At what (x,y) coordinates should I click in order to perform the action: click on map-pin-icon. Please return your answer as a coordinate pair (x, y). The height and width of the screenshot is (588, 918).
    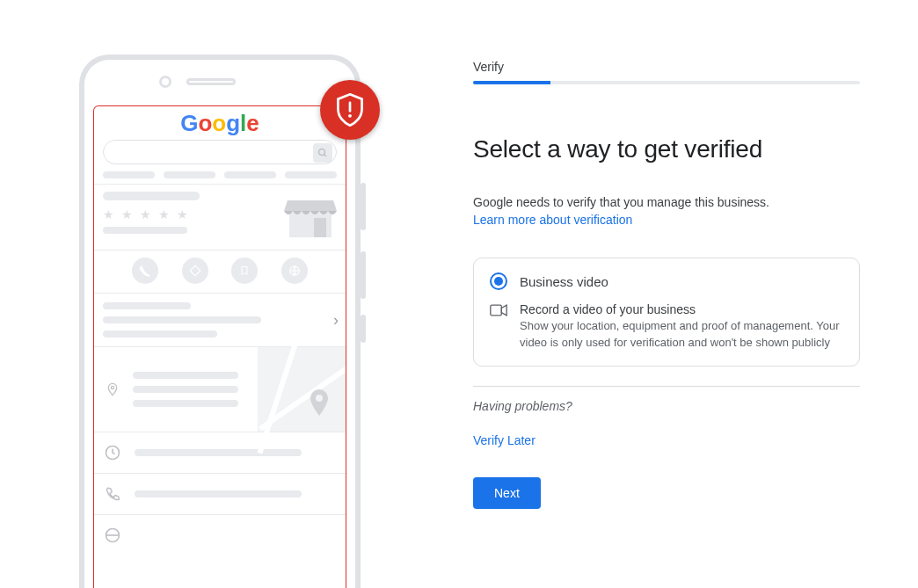
    Looking at the image, I should click on (319, 403).